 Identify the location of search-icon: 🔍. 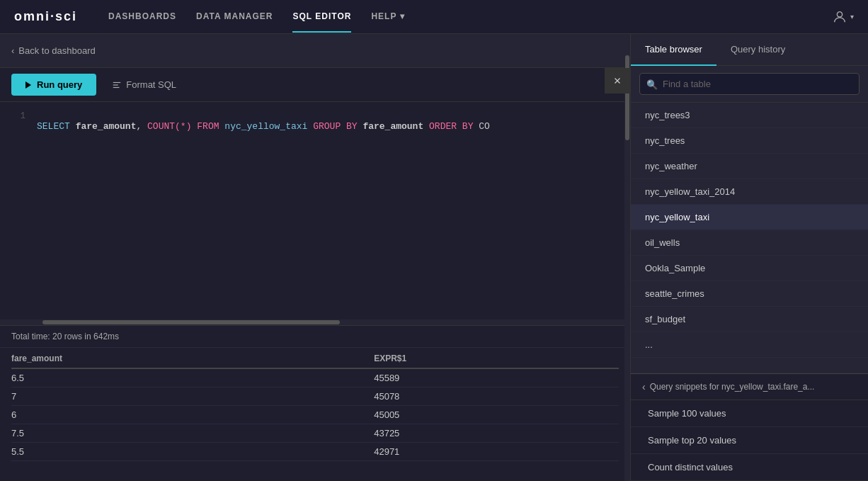
(652, 84).